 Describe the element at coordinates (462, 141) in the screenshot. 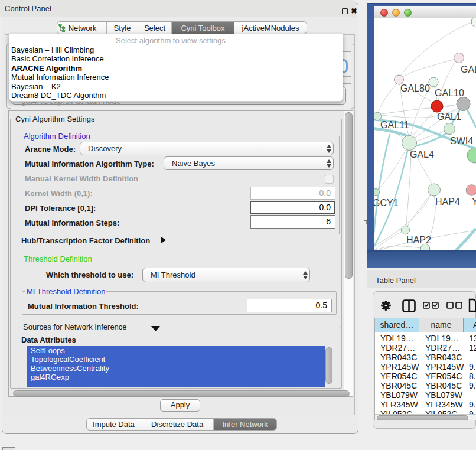

I see `svg-text: SWI4` at that location.